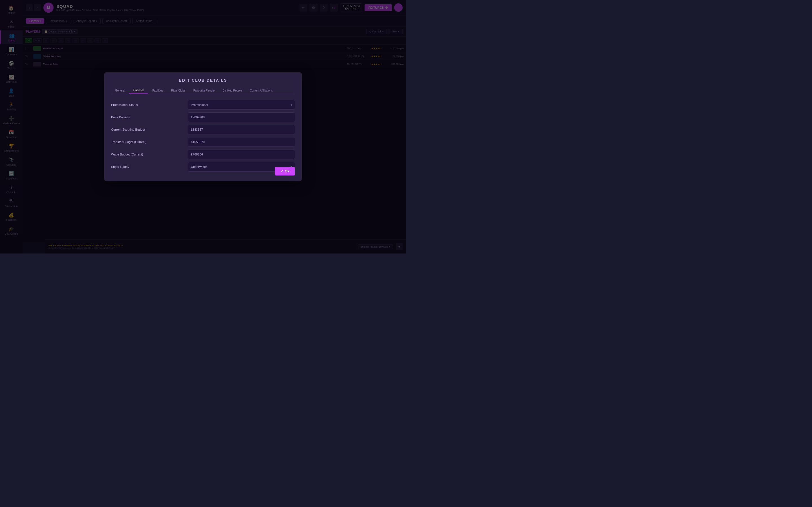 Image resolution: width=812 pixels, height=507 pixels. What do you see at coordinates (242, 142) in the screenshot?
I see `transfer-budget-input` at bounding box center [242, 142].